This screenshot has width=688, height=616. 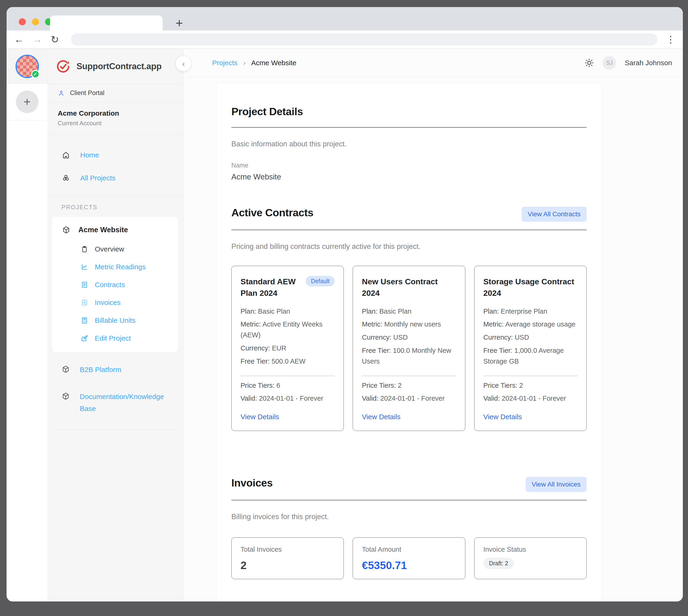 I want to click on chevron-right-icon: ›, so click(x=244, y=63).